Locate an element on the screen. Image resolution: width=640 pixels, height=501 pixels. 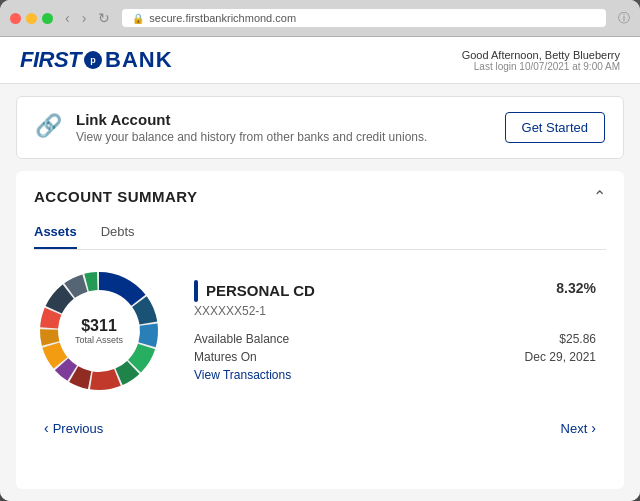
account-detail: PERSONAL CD XXXXXX52-1 8.32% Available B… is located at coordinates (400, 332).